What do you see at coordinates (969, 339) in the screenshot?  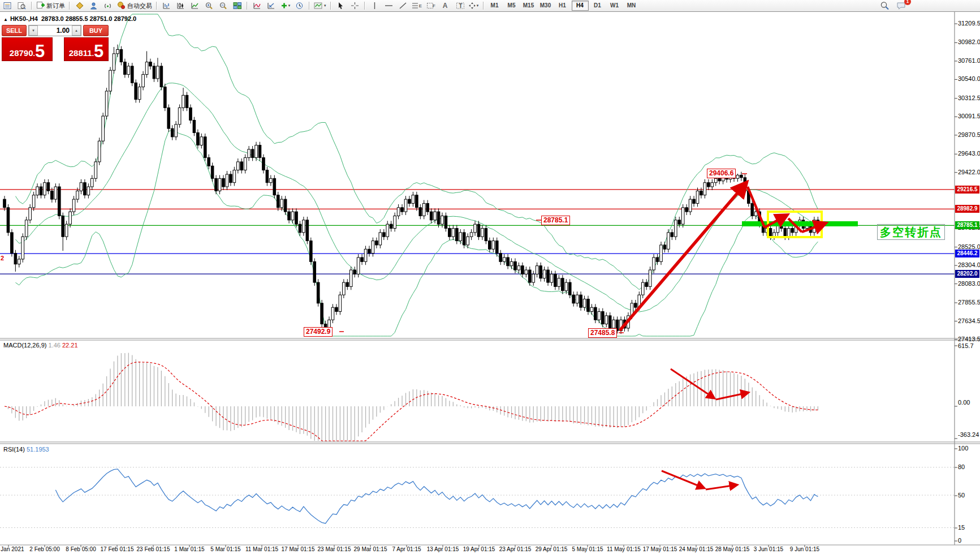 I see `price-tick-label: 27413.5` at bounding box center [969, 339].